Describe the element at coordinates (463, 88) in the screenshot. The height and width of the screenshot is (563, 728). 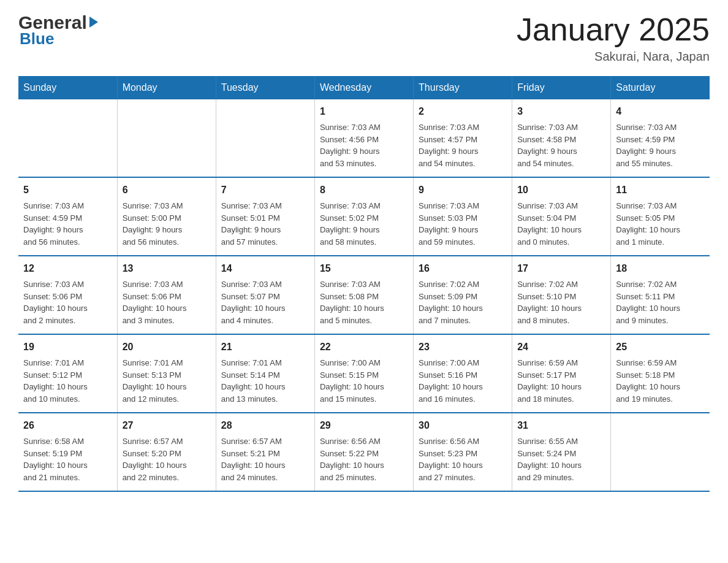
I see `calendar-header-thursday: Thursday` at that location.